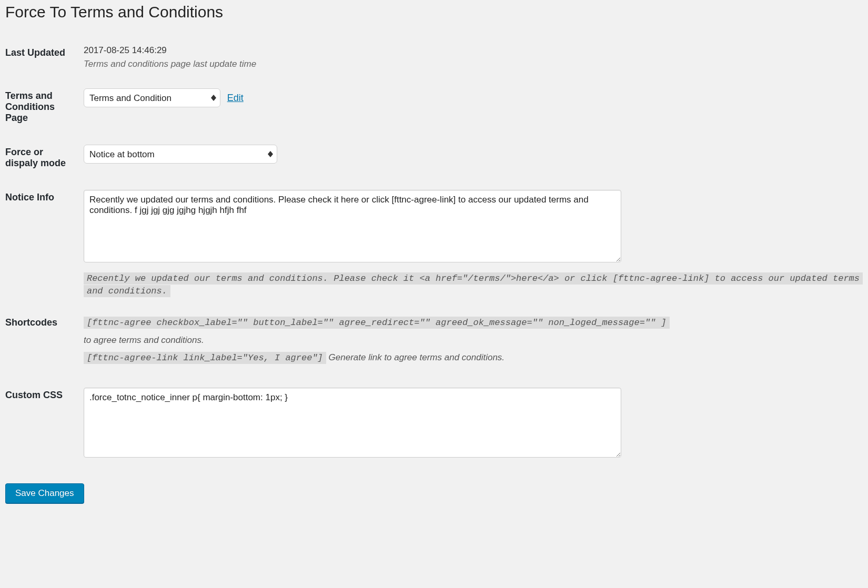 The image size is (868, 588). Describe the element at coordinates (45, 493) in the screenshot. I see `save-changes-button: Save Changes` at that location.